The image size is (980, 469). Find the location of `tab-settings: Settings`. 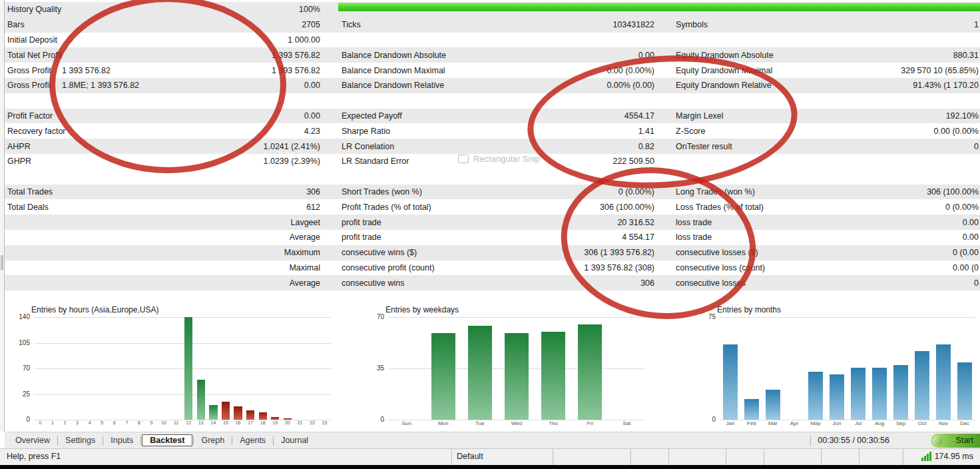

tab-settings: Settings is located at coordinates (80, 440).